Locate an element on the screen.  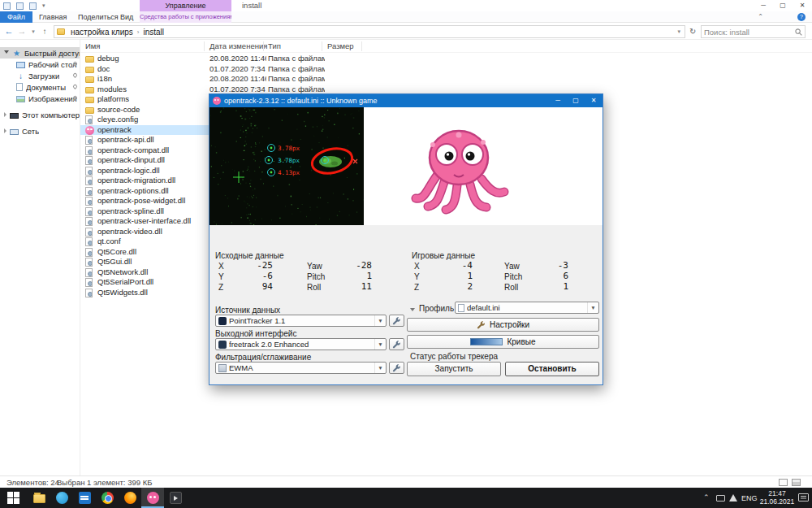
output-interface-select: freetrack 2.0 Enhanced ▼ is located at coordinates (300, 345).